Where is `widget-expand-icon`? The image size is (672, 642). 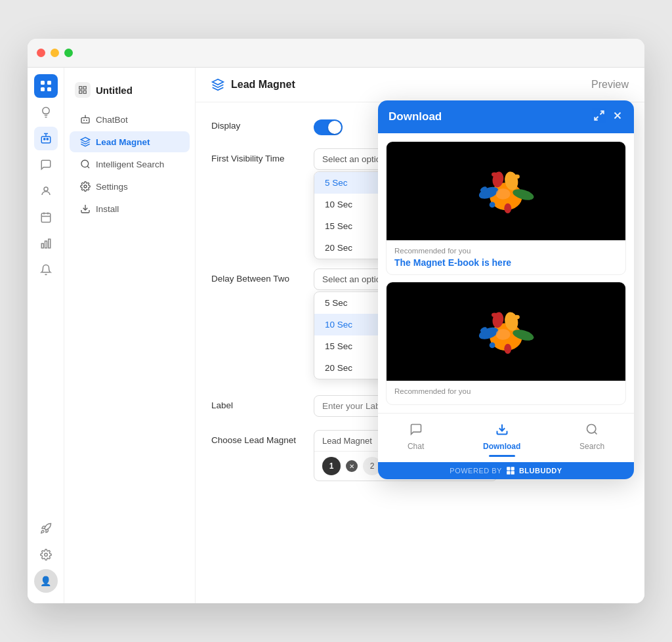 widget-expand-icon is located at coordinates (599, 117).